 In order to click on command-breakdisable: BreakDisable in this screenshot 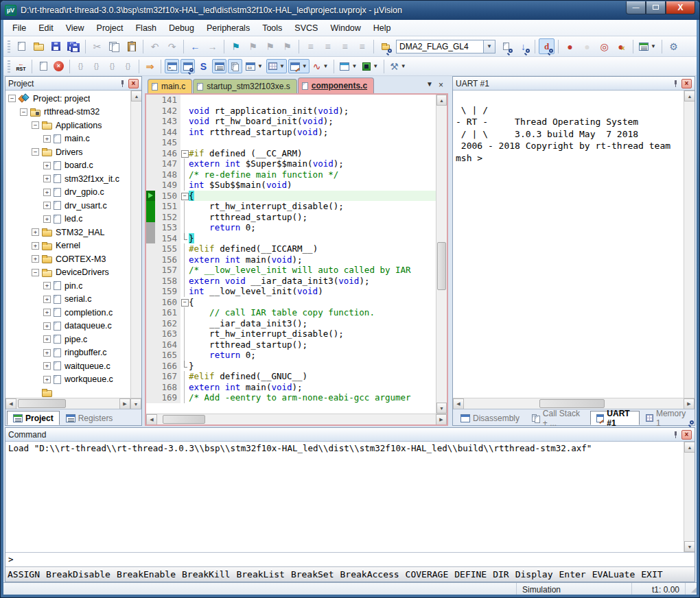, I will do `click(78, 575)`.